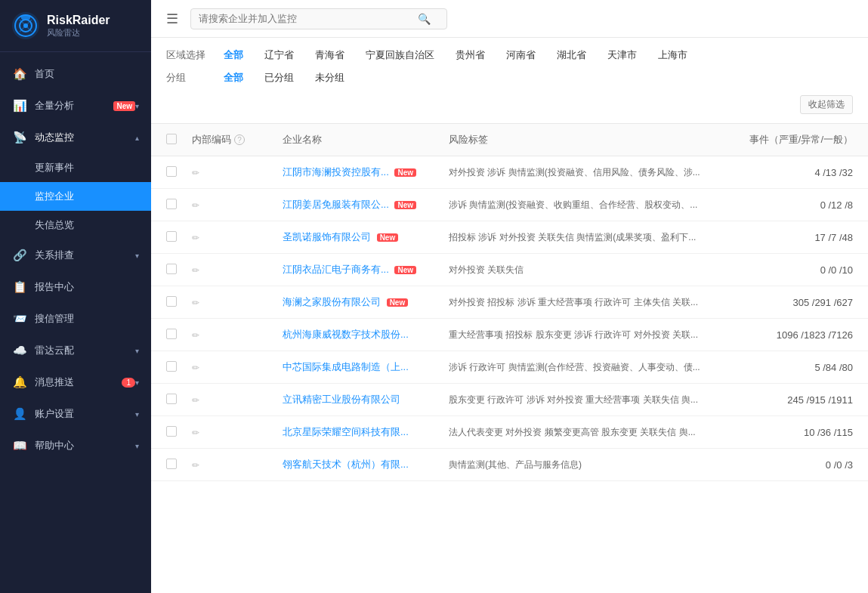 Image resolution: width=868 pixels, height=593 pixels. Describe the element at coordinates (76, 319) in the screenshot. I see `sidebar-item-tuixin: 📨 搜信管理` at that location.